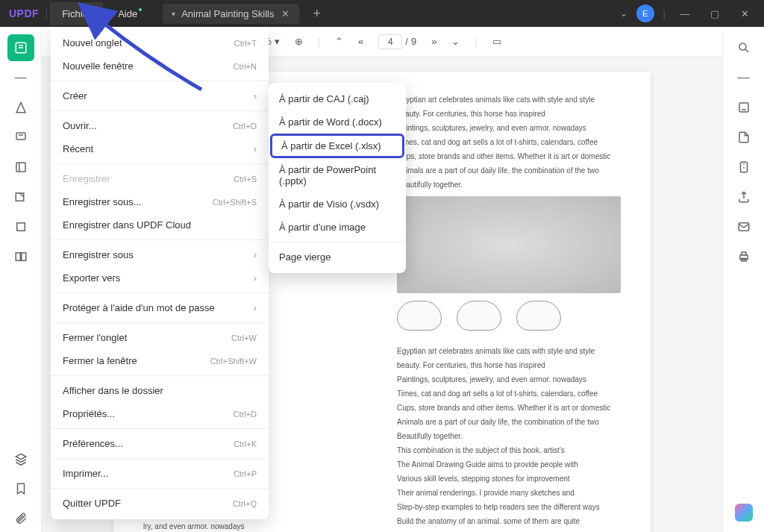 This screenshot has height=532, width=764. I want to click on submenu-from-image: À partir d'une image, so click(337, 227).